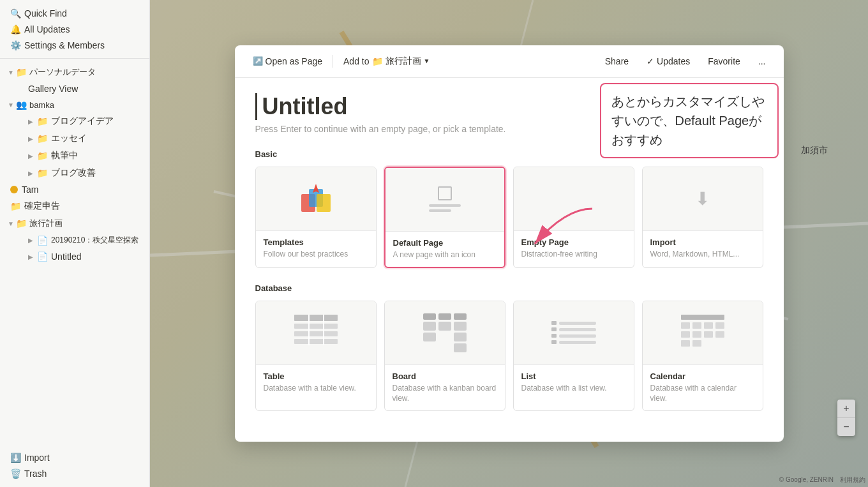  I want to click on card-preview-empty, so click(574, 199).